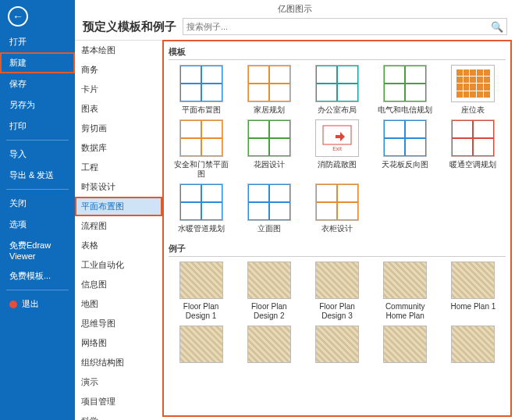 Image resolution: width=515 pixels, height=420 pixels. Describe the element at coordinates (406, 90) in the screenshot. I see `template-tile: 电气和电信规划` at that location.